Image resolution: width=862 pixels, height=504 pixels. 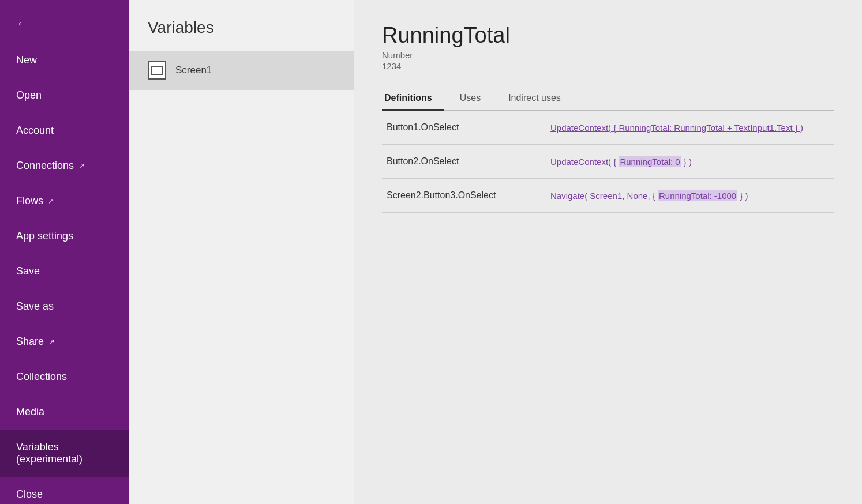 What do you see at coordinates (29, 96) in the screenshot?
I see `sidebar-item-label: Open` at bounding box center [29, 96].